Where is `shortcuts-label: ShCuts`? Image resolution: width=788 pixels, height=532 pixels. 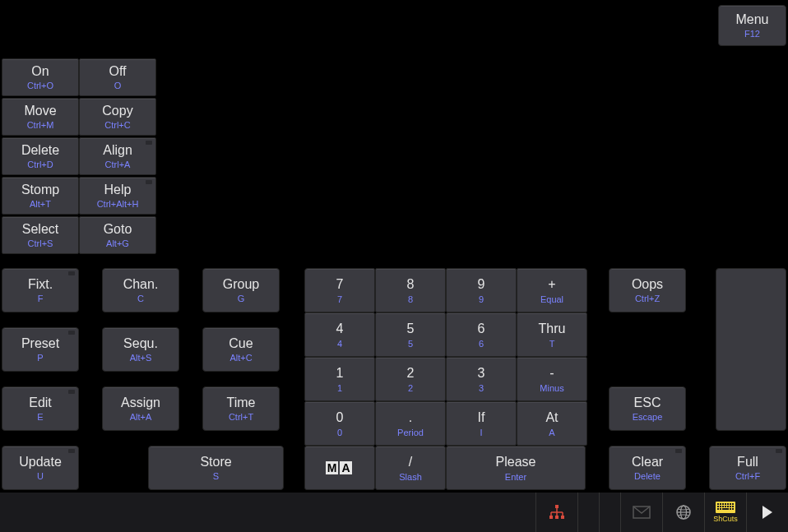 shortcuts-label: ShCuts is located at coordinates (725, 519).